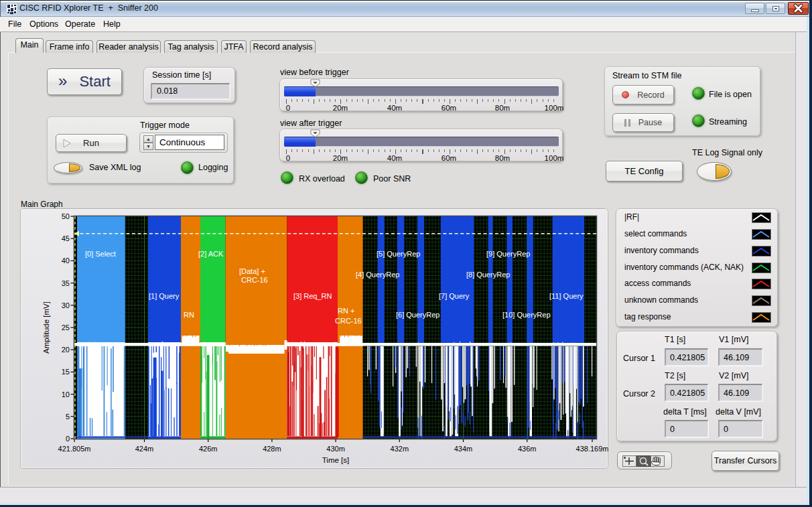  What do you see at coordinates (100, 254) in the screenshot?
I see `svg-text: [0] Select` at bounding box center [100, 254].